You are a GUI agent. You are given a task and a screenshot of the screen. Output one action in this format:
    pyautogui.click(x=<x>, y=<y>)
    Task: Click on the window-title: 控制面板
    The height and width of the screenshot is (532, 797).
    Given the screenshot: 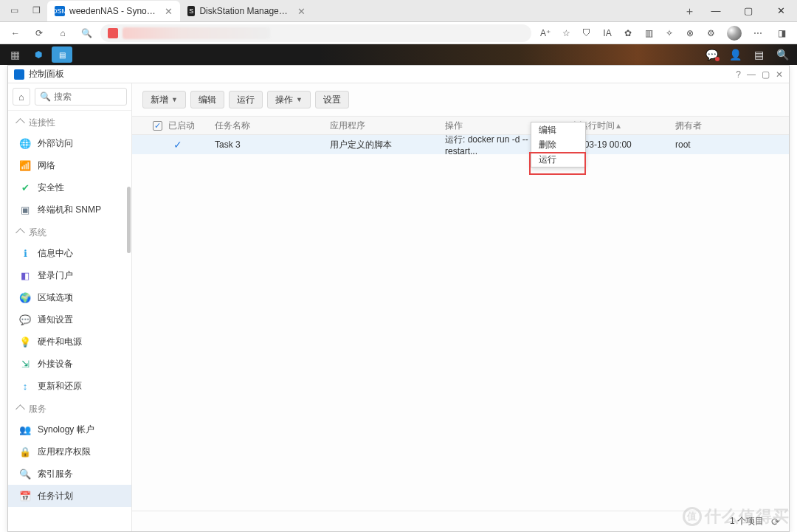 What is the action you would take?
    pyautogui.click(x=46, y=74)
    